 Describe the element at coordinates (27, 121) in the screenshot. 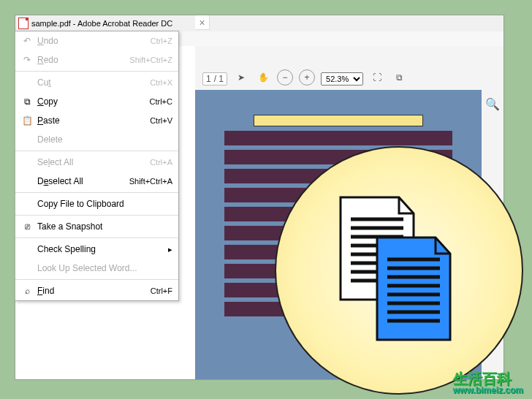

I see `paste-icon: 📋` at that location.